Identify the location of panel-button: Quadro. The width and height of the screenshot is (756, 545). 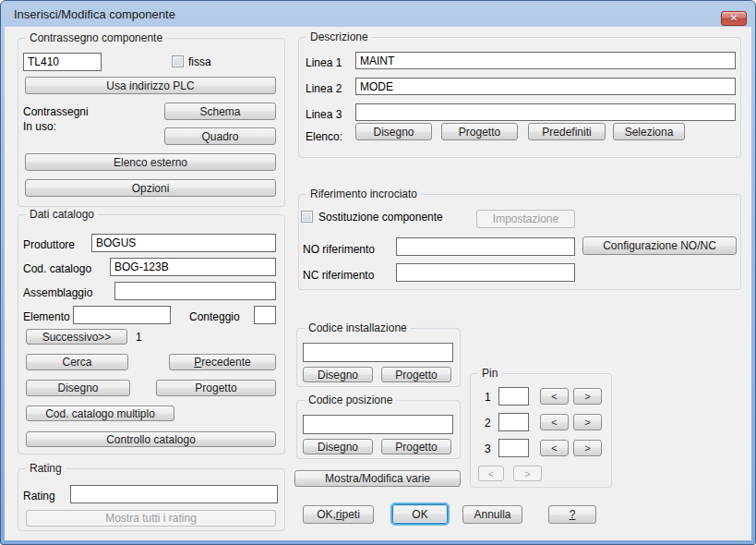
(220, 137).